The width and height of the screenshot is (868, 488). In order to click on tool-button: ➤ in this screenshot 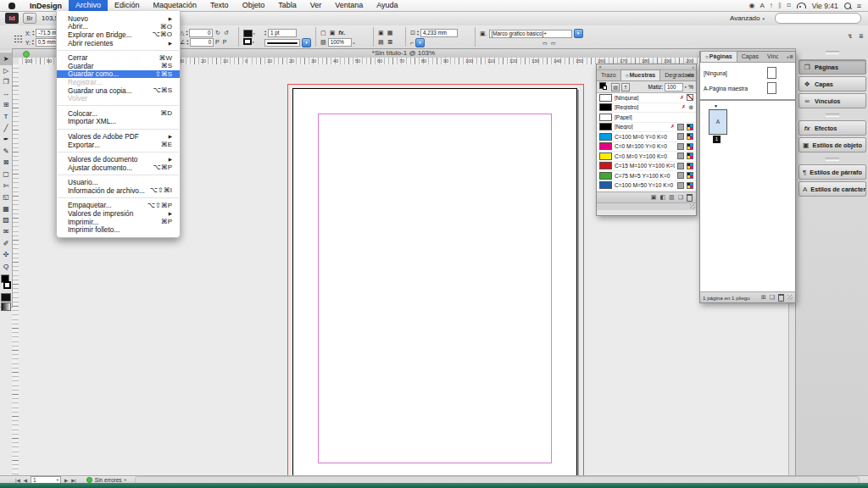, I will do `click(6, 59)`.